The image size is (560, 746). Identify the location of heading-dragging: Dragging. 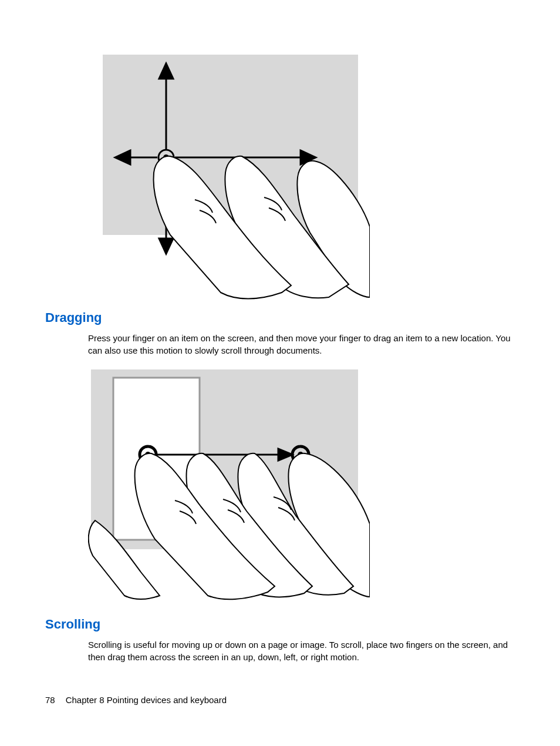
(74, 318).